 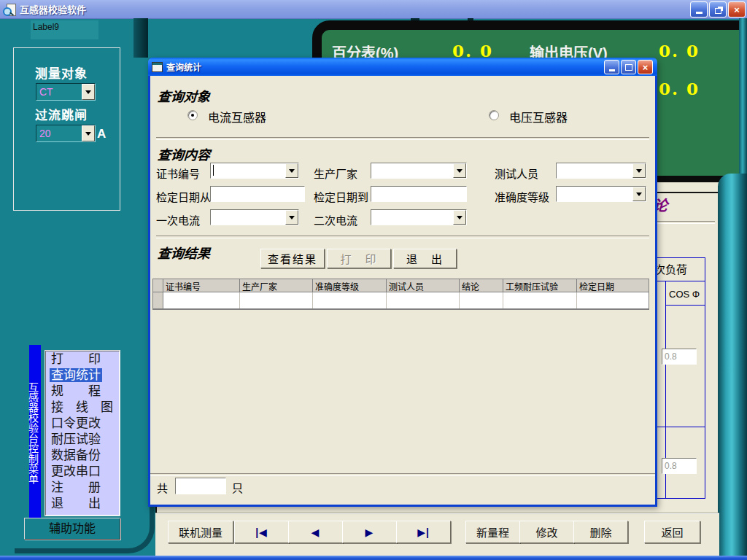 What do you see at coordinates (178, 220) in the screenshot?
I see `primary-current-label: 一次电流` at bounding box center [178, 220].